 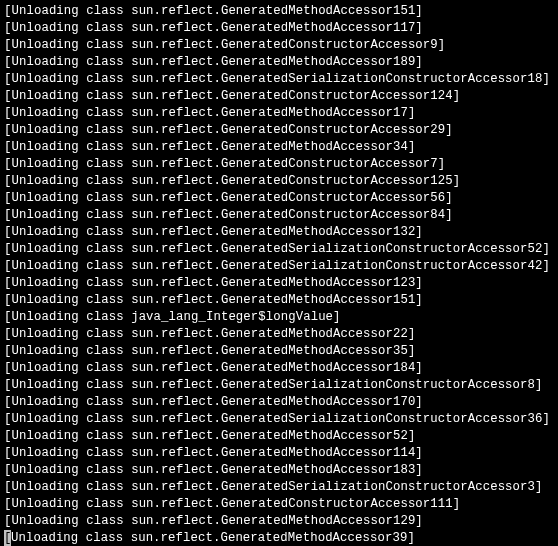 What do you see at coordinates (279, 538) in the screenshot?
I see `log-line-current: [Unloading class sun.reflect.GeneratedMe…` at bounding box center [279, 538].